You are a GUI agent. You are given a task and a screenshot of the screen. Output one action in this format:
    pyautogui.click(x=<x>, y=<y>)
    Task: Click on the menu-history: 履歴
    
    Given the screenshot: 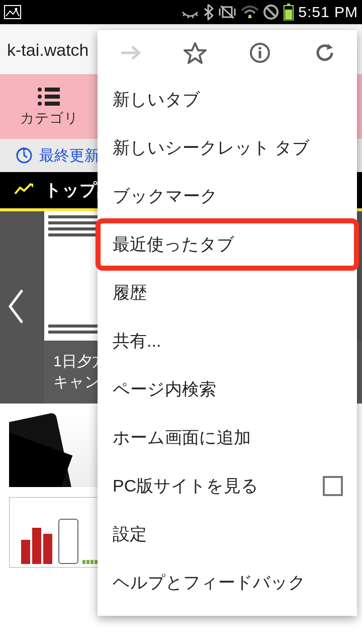 What is the action you would take?
    pyautogui.click(x=227, y=293)
    